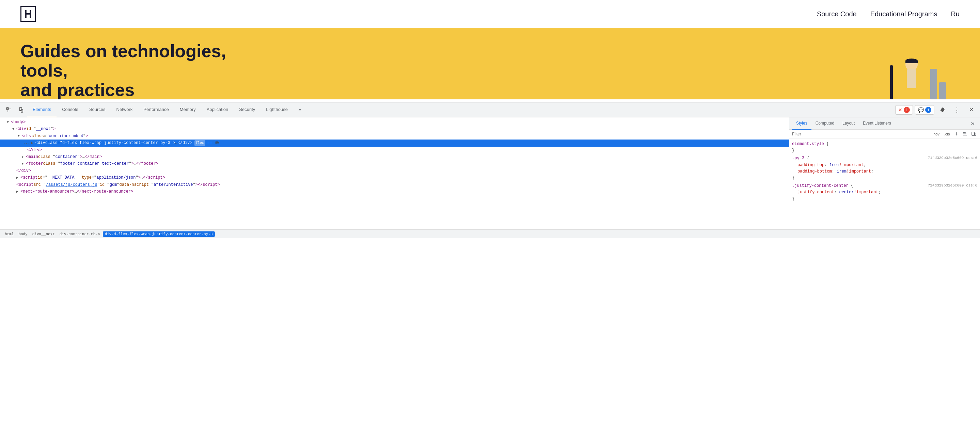 This screenshot has height=424, width=980. I want to click on dom-main: ▶ <main class="container">…</main>, so click(395, 157).